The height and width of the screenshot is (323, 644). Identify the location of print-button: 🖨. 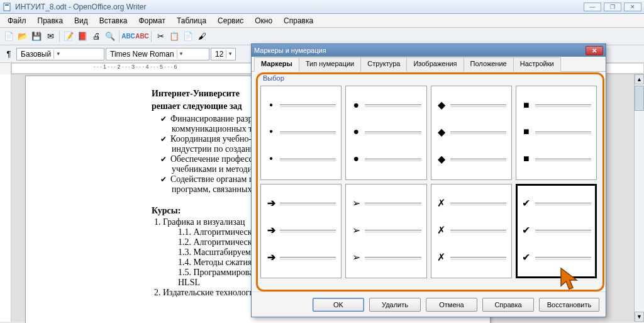
(96, 37).